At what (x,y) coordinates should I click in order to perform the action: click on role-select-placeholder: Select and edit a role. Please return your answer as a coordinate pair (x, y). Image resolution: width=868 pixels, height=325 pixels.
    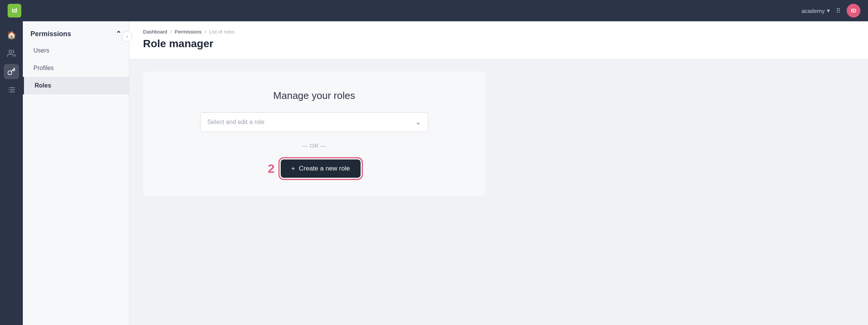
    Looking at the image, I should click on (236, 122).